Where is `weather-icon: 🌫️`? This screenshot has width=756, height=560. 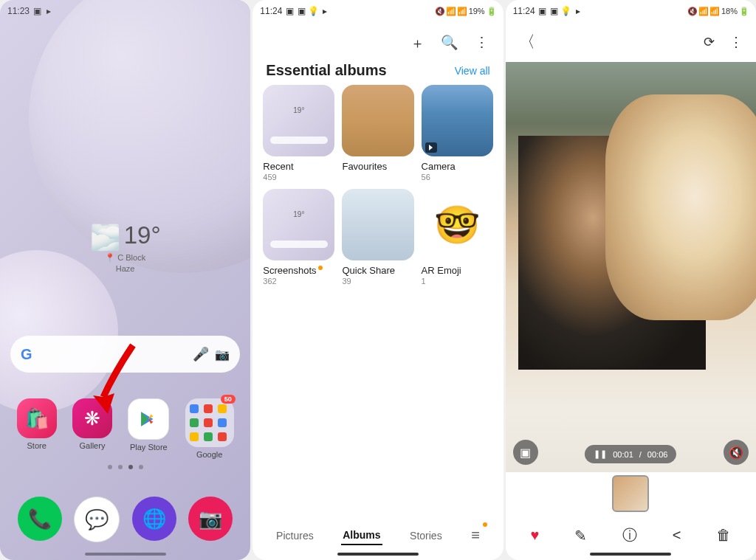
weather-icon: 🌫️ is located at coordinates (105, 238).